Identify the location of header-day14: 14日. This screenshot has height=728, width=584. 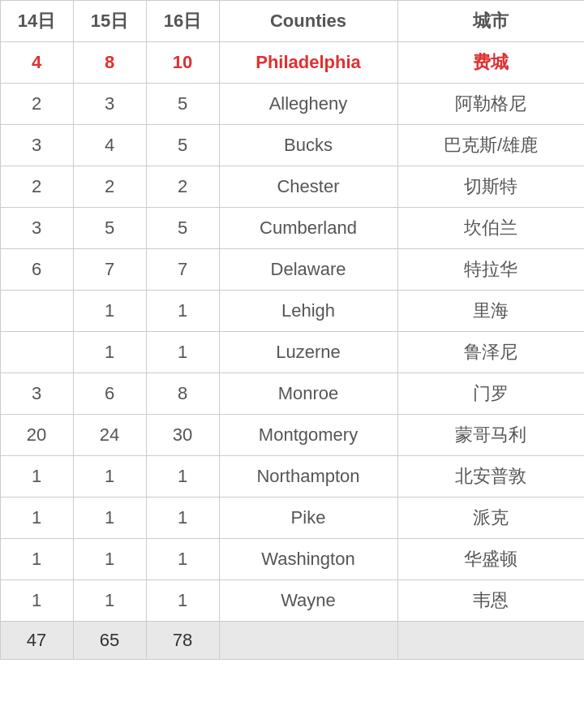
(36, 21).